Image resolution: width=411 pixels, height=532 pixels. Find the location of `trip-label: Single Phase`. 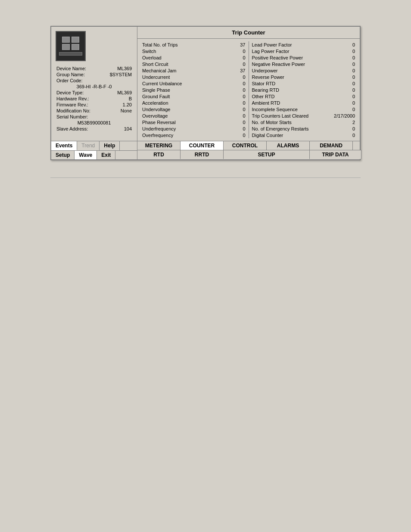

trip-label: Single Phase is located at coordinates (178, 90).